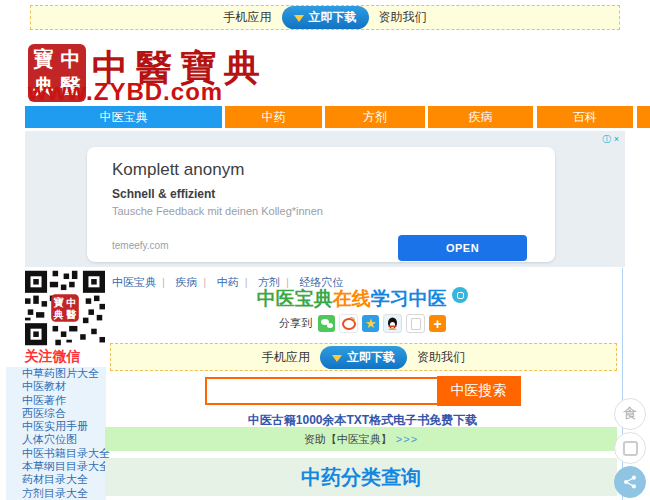 This screenshot has width=650, height=500. I want to click on tab-clipped, so click(644, 117).